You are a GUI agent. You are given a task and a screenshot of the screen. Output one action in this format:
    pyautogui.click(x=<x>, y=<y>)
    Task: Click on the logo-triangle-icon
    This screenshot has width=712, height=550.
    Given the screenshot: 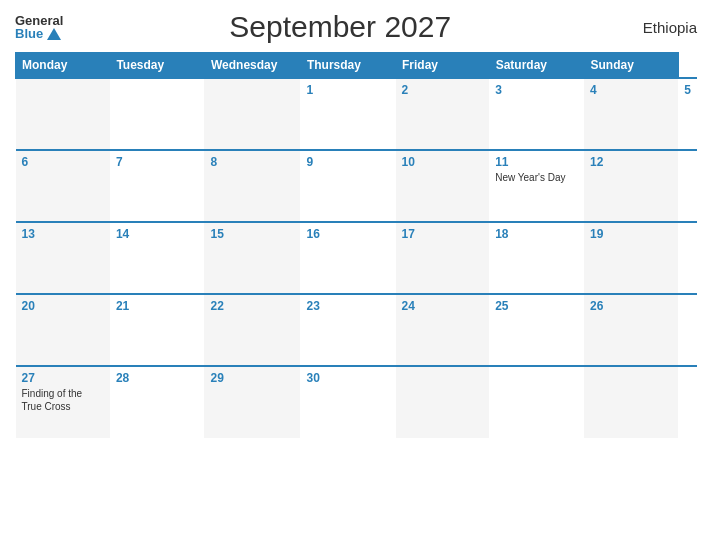 What is the action you would take?
    pyautogui.click(x=54, y=34)
    